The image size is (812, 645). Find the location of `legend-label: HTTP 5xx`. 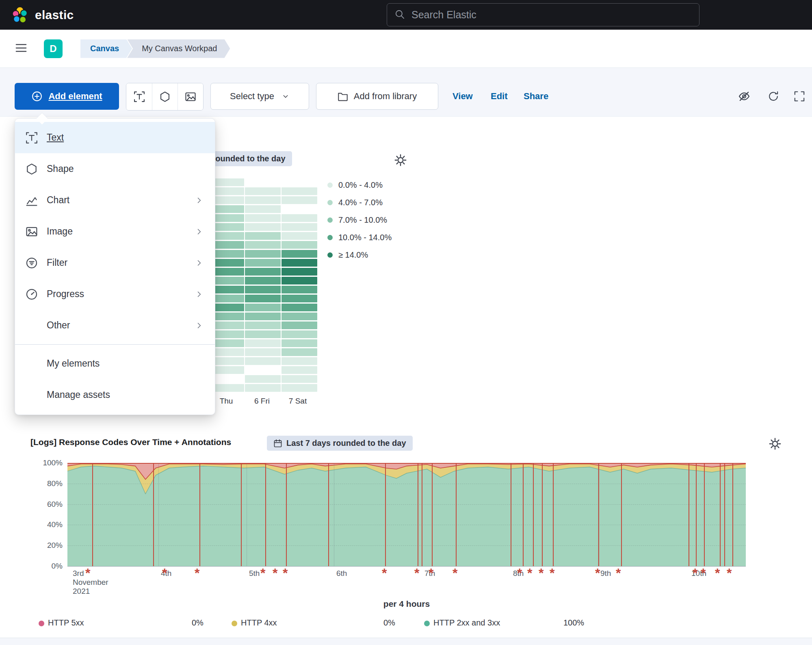

legend-label: HTTP 5xx is located at coordinates (66, 623).